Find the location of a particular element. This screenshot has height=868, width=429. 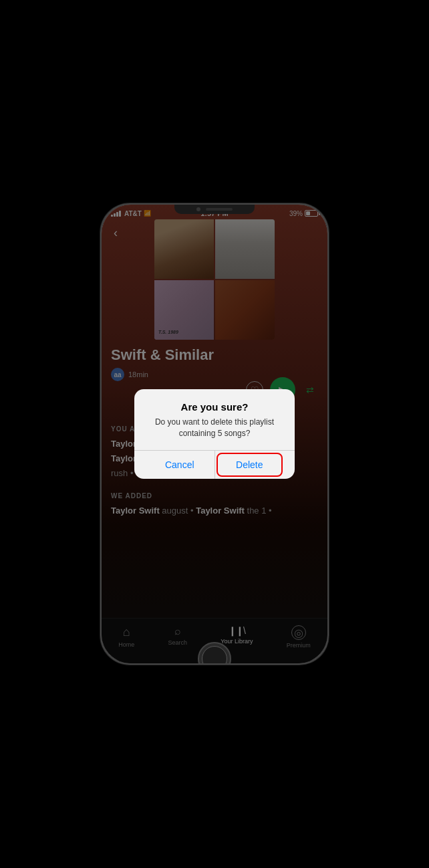

speaker-slot is located at coordinates (219, 209).